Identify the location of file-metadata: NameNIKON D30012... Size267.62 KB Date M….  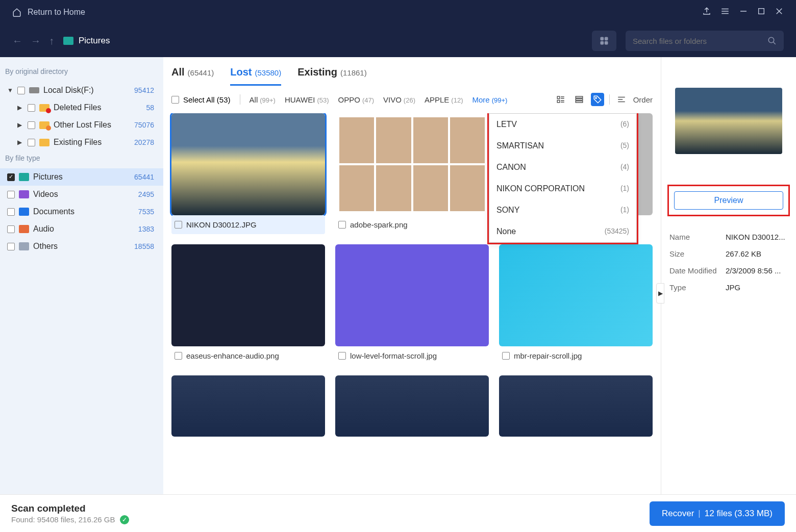
(729, 262).